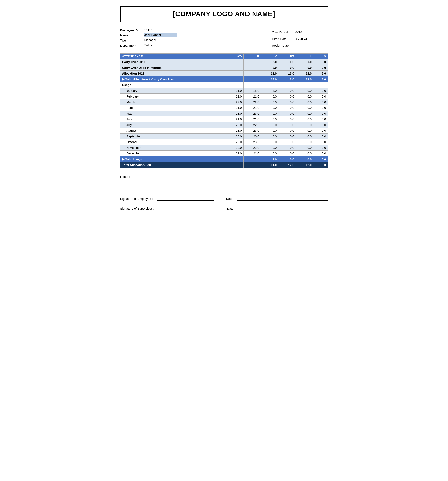 The width and height of the screenshot is (448, 481). Describe the element at coordinates (129, 35) in the screenshot. I see `name-label: Name` at that location.